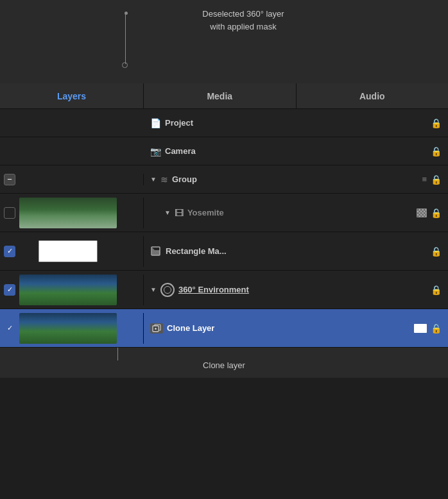 The height and width of the screenshot is (499, 448). I want to click on layer-row-yosemite: ▼ 🎞 Yosemite 🔒, so click(224, 213).